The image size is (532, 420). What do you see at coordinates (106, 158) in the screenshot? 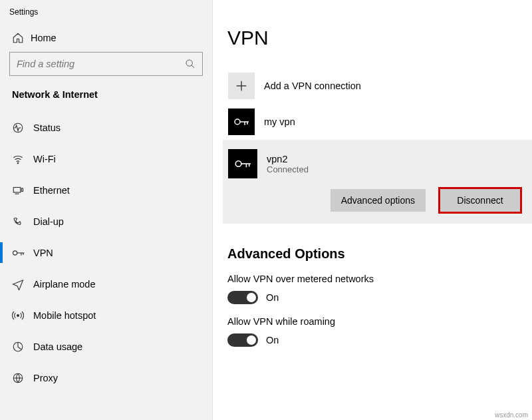
I see `sidebar-item-wifi: Wi-Fi` at bounding box center [106, 158].